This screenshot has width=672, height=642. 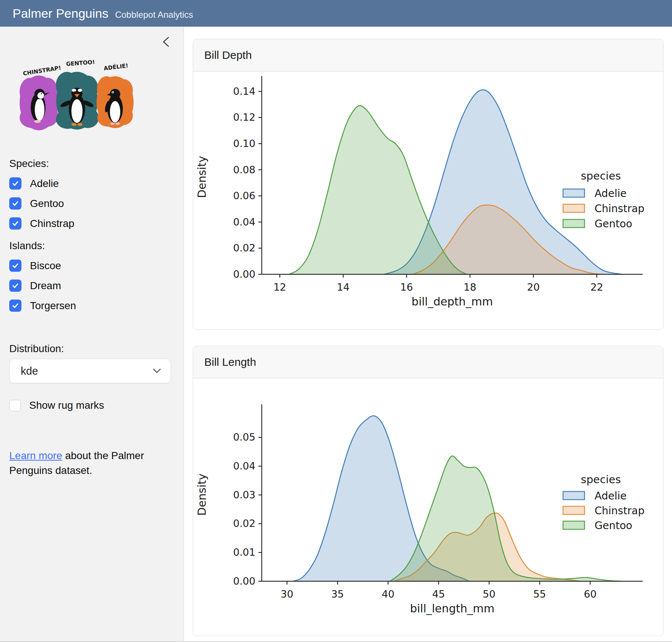 What do you see at coordinates (42, 71) in the screenshot?
I see `artwork-label-chinstrap: CHINSTRAP!` at bounding box center [42, 71].